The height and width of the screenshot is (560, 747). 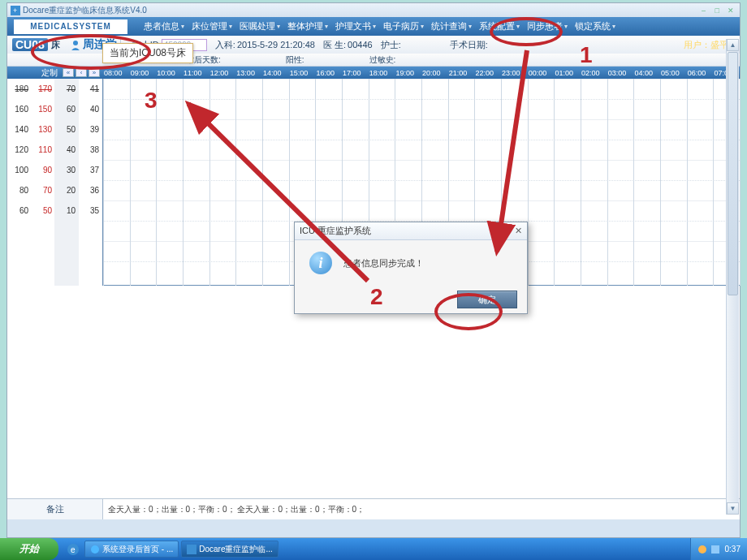 I want to click on taskbar: 开始 e 系统登录后首页 - ... Docare重症监护临... 0:37, so click(x=374, y=549).